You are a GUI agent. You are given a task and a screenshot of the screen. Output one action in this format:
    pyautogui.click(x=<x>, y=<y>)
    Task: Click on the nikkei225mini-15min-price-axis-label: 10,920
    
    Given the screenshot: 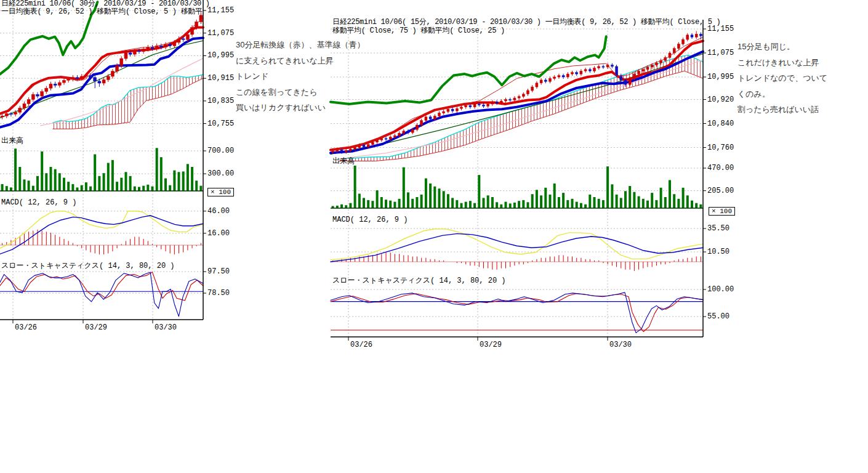 What is the action you would take?
    pyautogui.click(x=720, y=100)
    